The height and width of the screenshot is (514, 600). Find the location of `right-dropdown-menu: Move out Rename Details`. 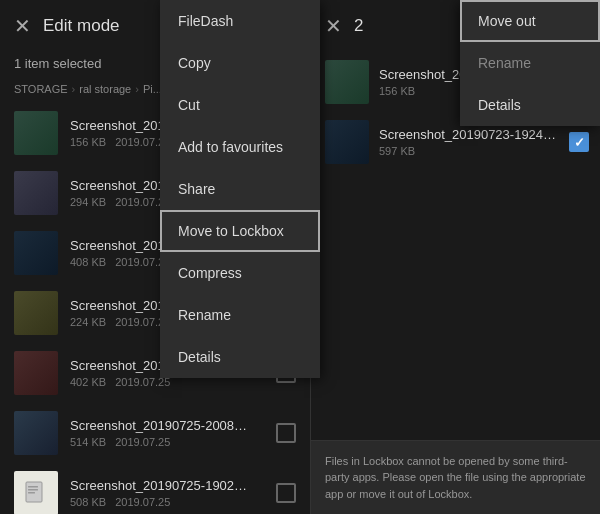

right-dropdown-menu: Move out Rename Details is located at coordinates (530, 63).